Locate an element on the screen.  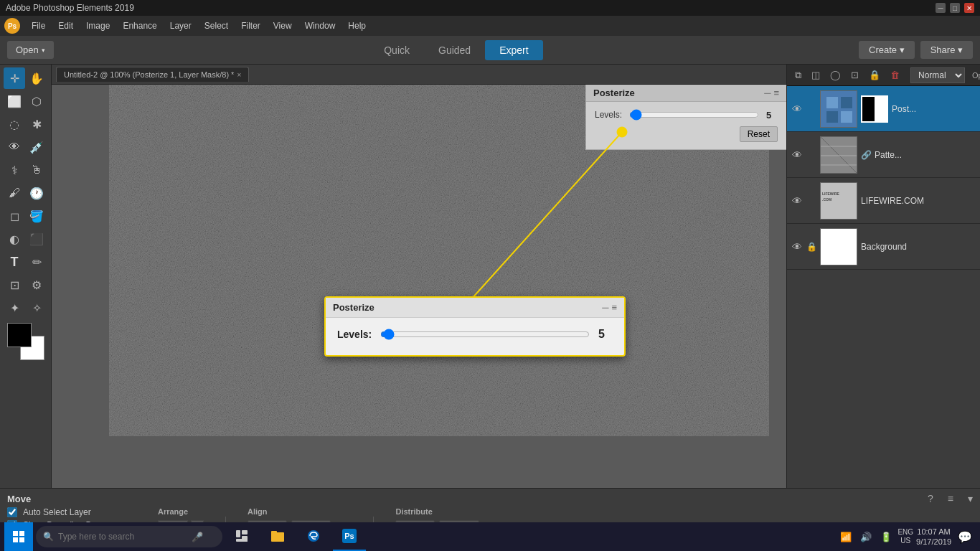
maximize-button: □ is located at coordinates (955, 8).